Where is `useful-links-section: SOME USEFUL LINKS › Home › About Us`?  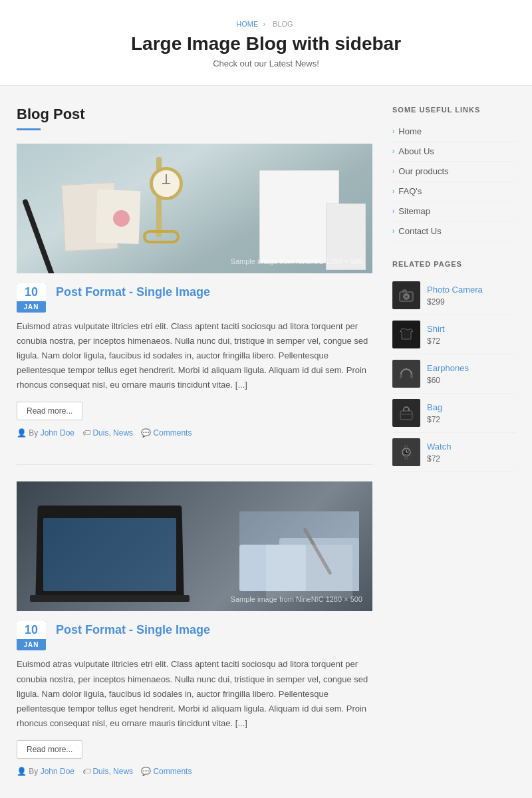 useful-links-section: SOME USEFUL LINKS › Home › About Us is located at coordinates (454, 174).